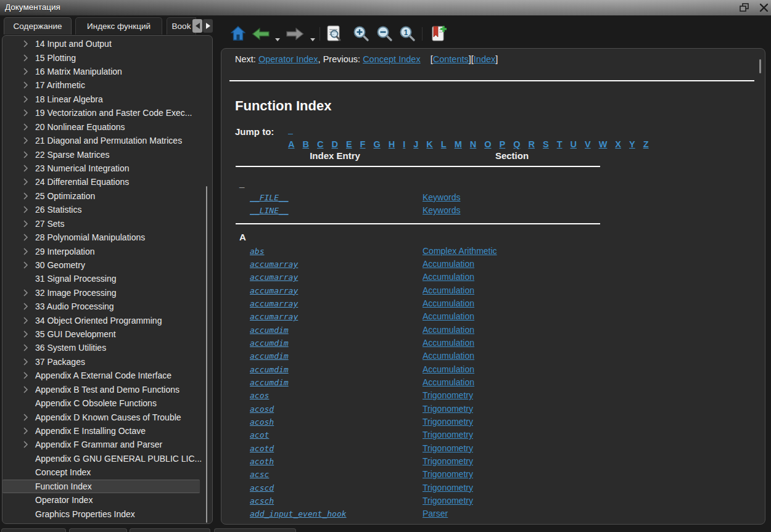  I want to click on jump-letter-link: G, so click(376, 144).